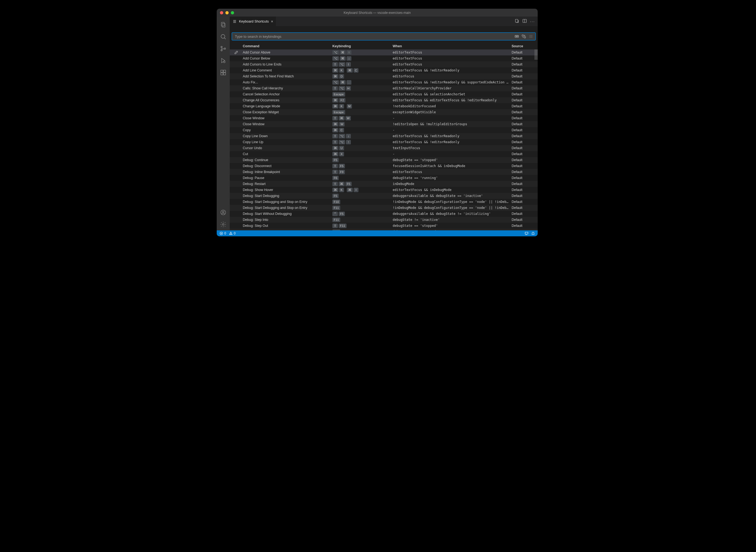 Image resolution: width=756 pixels, height=552 pixels. What do you see at coordinates (223, 49) in the screenshot?
I see `source-control-icon` at bounding box center [223, 49].